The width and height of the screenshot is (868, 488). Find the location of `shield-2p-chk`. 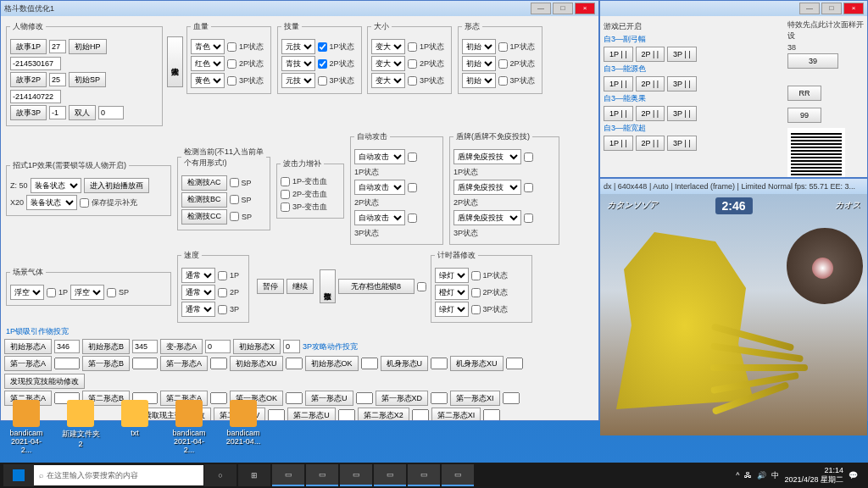

shield-2p-chk is located at coordinates (529, 188).